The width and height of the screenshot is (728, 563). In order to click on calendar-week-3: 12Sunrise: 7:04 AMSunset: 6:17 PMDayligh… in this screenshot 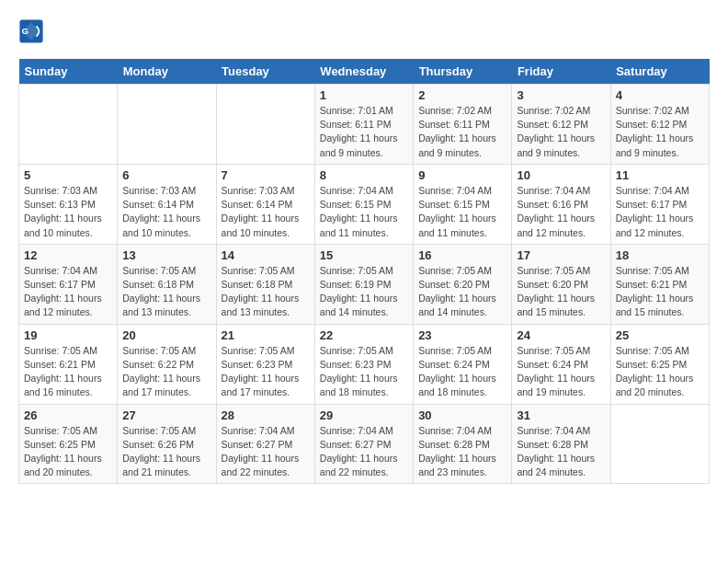, I will do `click(364, 283)`.